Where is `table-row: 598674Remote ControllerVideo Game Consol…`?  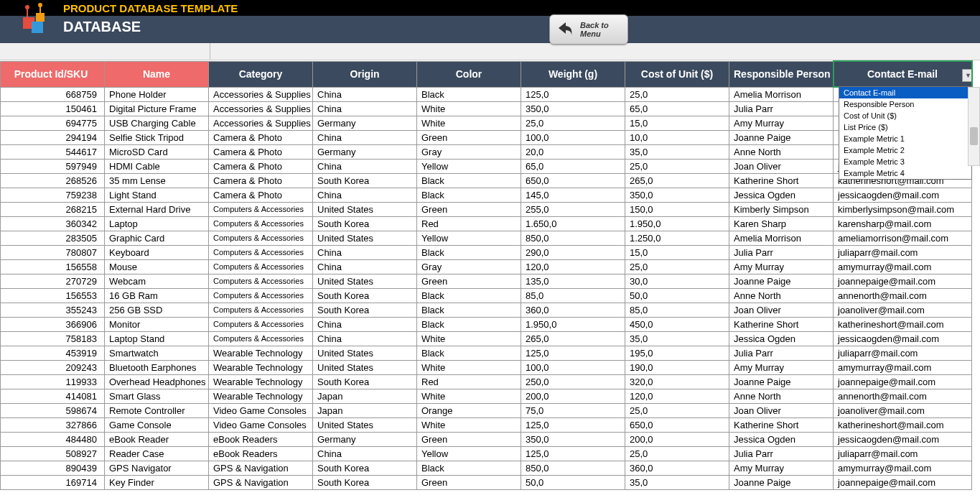
table-row: 598674Remote ControllerVideo Game Consol… is located at coordinates (487, 410).